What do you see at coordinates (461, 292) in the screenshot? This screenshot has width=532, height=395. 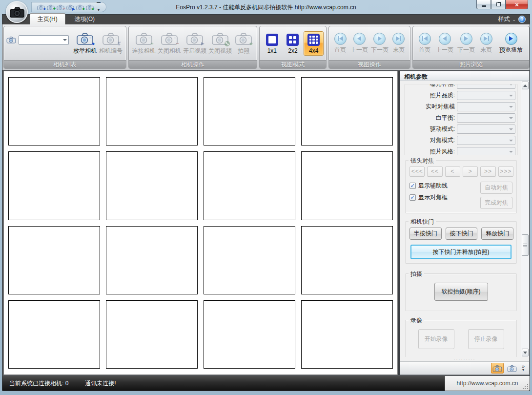 I see `soft-capture-button: 软控拍摄(顺序)` at bounding box center [461, 292].